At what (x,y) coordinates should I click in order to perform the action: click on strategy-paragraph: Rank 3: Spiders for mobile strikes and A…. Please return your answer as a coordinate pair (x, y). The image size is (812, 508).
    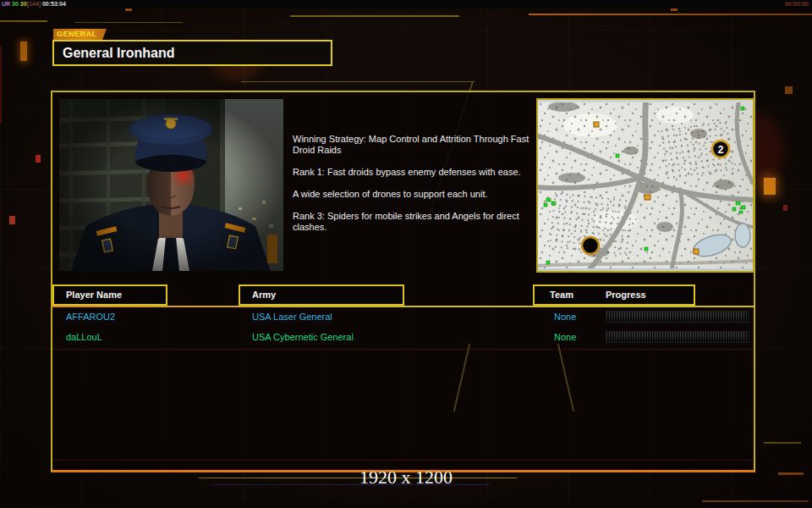
    Looking at the image, I should click on (416, 222).